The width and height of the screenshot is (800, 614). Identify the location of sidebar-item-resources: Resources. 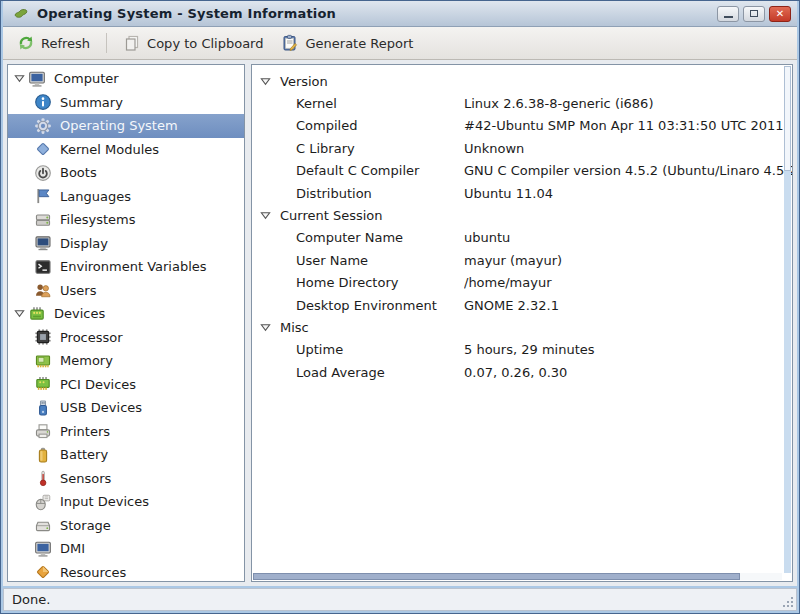
(126, 572).